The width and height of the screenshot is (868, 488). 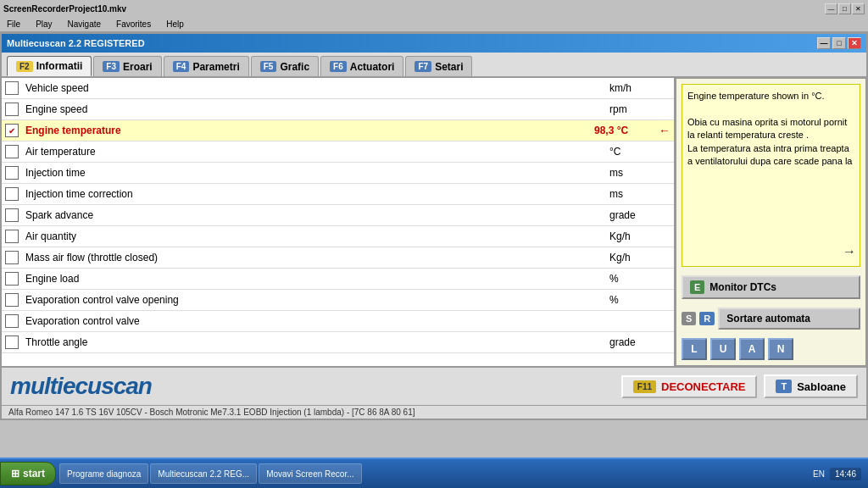 What do you see at coordinates (181, 66) in the screenshot?
I see `f4-key: F4` at bounding box center [181, 66].